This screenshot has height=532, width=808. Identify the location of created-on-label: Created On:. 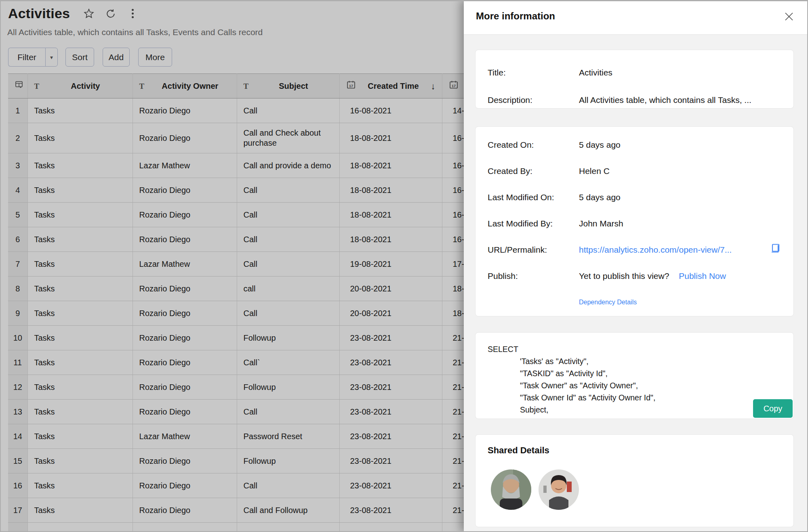
(533, 145).